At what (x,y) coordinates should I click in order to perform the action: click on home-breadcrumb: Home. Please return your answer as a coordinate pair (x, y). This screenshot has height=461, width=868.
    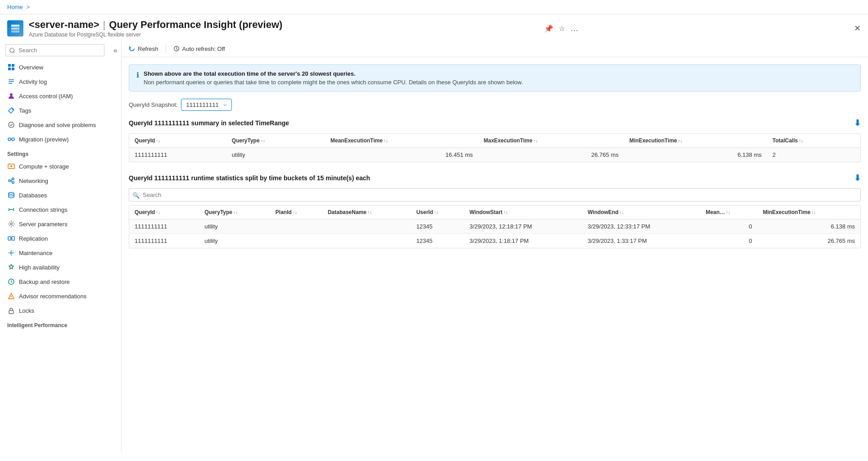
    Looking at the image, I should click on (15, 7).